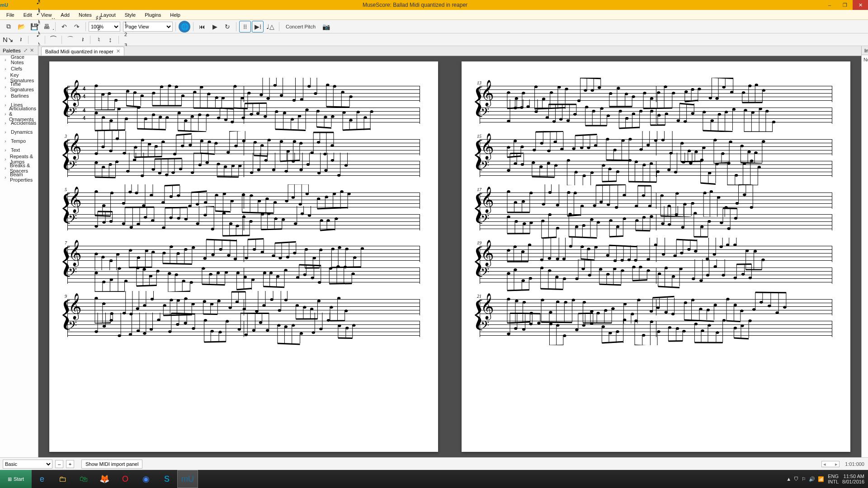  I want to click on redo-button: ↷, so click(77, 27).